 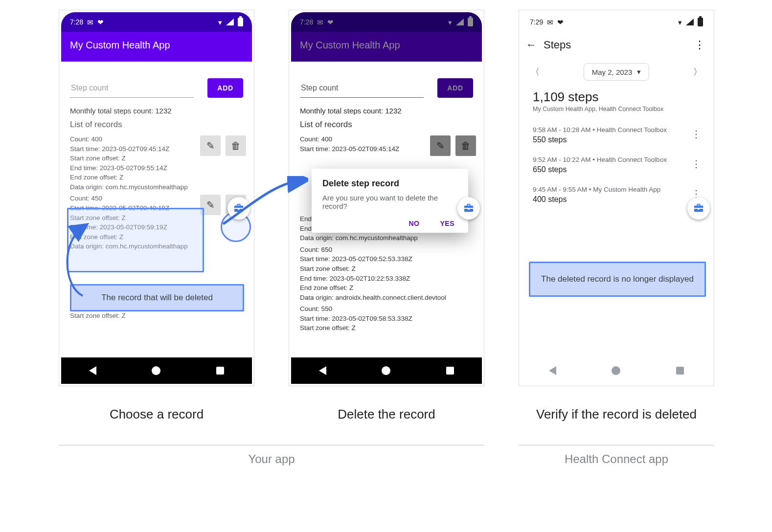 I want to click on total-steps: 1,109 steps, so click(x=616, y=97).